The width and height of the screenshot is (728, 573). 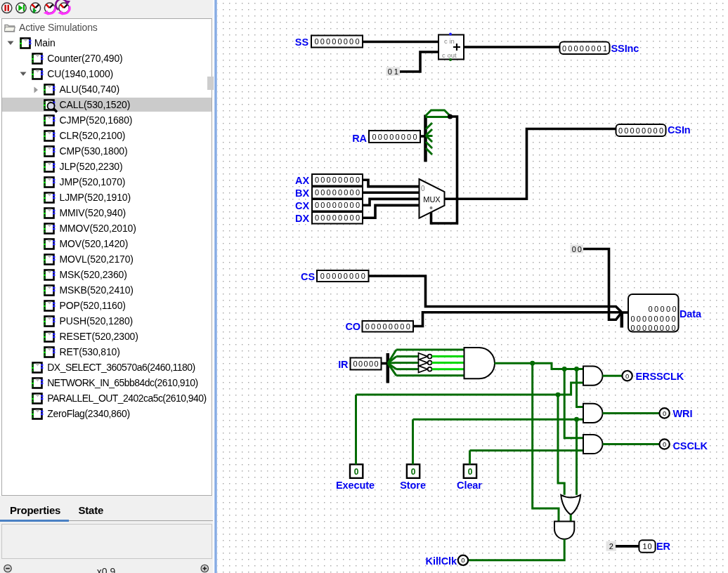 I want to click on svg-text: BX, so click(x=302, y=193).